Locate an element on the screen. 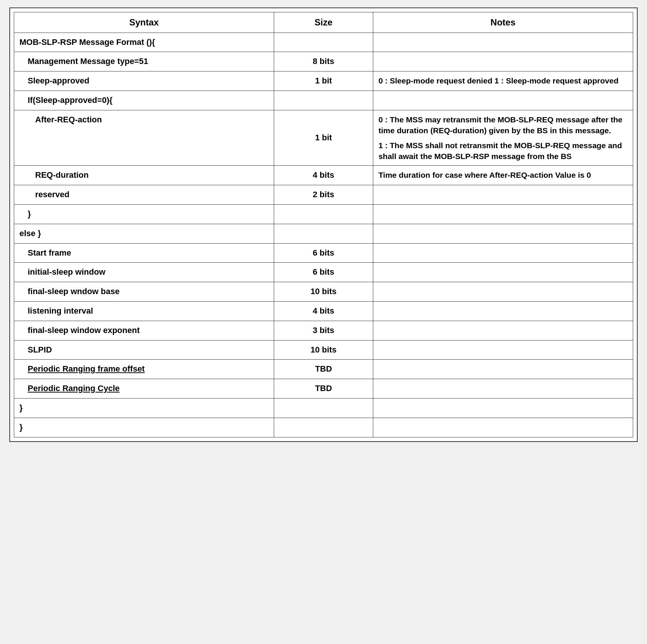 This screenshot has width=647, height=644. syntax-cell: REQ-duration is located at coordinates (144, 176).